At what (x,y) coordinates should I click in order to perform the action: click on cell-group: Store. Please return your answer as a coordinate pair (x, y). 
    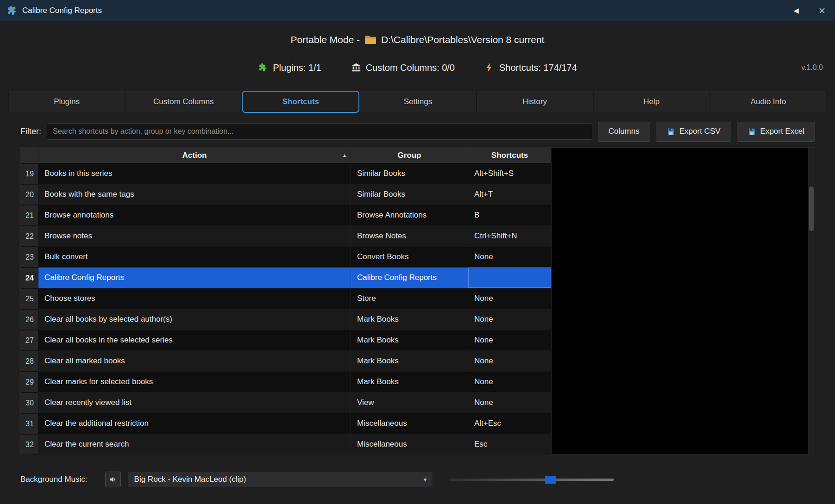
    Looking at the image, I should click on (409, 299).